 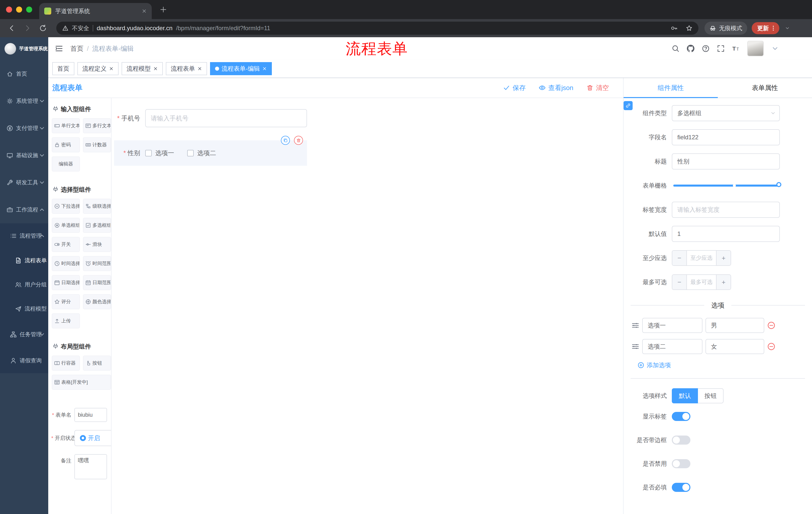 What do you see at coordinates (66, 363) in the screenshot?
I see `component-row-container: 行容器` at bounding box center [66, 363].